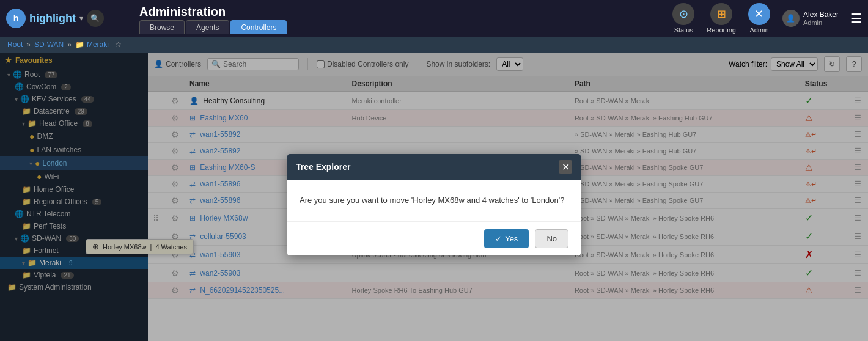 Image resolution: width=868 pixels, height=341 pixels. What do you see at coordinates (721, 14) in the screenshot?
I see `reporting-icon: ⊞` at bounding box center [721, 14].